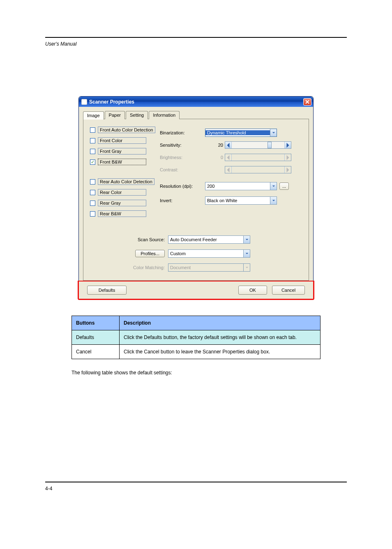 This screenshot has height=549, width=392. I want to click on tab-label: Paper, so click(115, 115).